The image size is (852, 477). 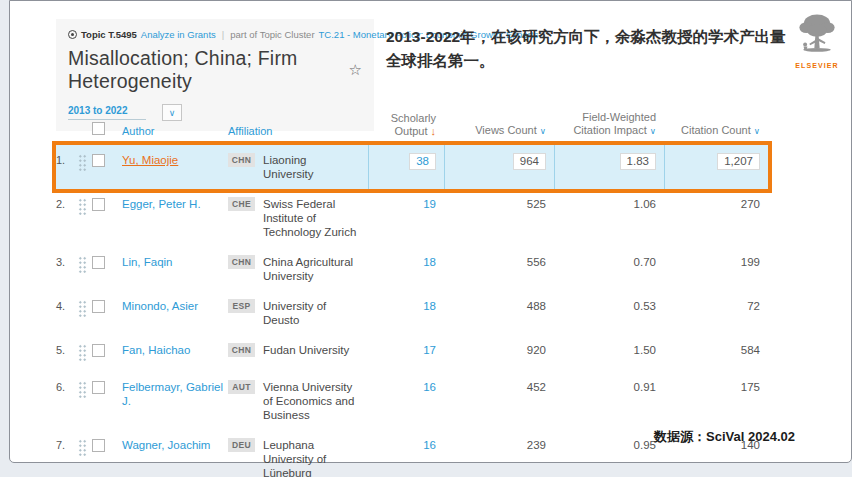 What do you see at coordinates (150, 160) in the screenshot?
I see `author-link: Yu, Miaojie` at bounding box center [150, 160].